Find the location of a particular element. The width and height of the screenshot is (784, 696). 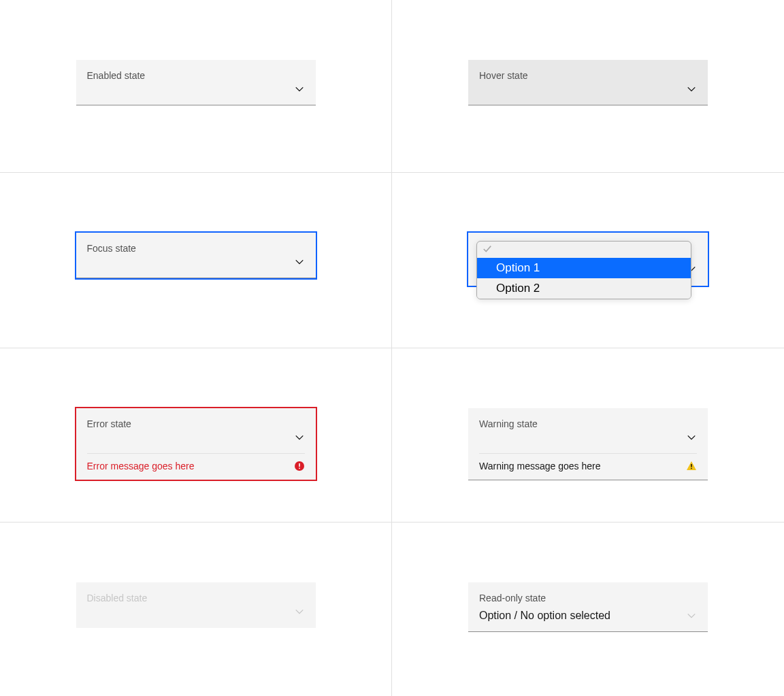

cell-warning-state: Warning state Warning message goes here is located at coordinates (588, 435).